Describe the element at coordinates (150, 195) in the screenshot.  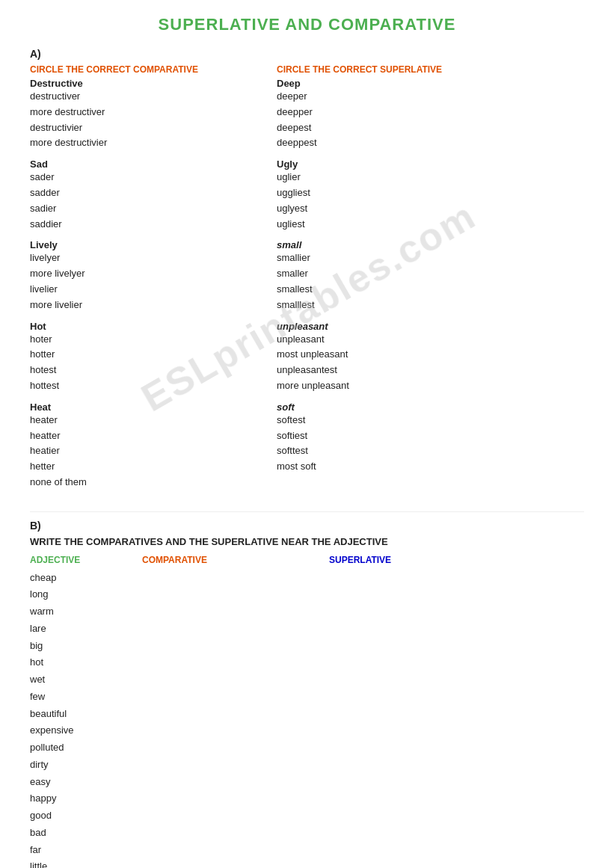
I see `word-group: Sadsadersaddersadiersaddier` at that location.